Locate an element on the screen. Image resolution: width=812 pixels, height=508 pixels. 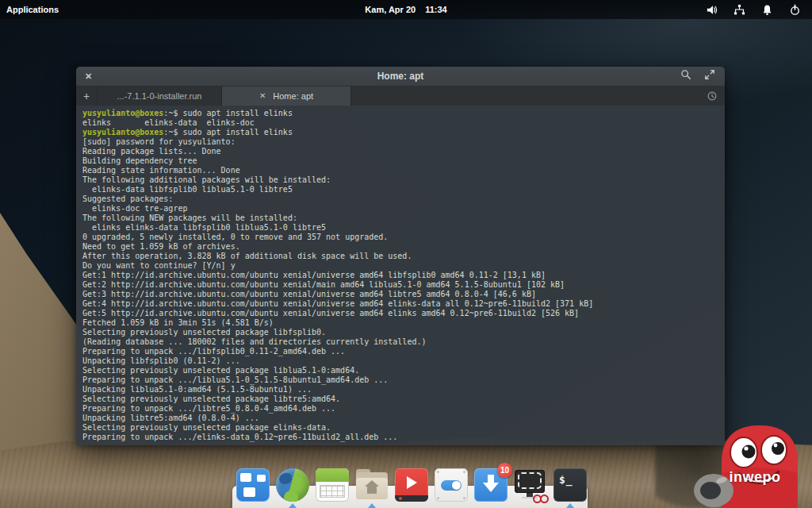
terminal-line: Do you want to continue? [Y/n] y is located at coordinates (404, 266).